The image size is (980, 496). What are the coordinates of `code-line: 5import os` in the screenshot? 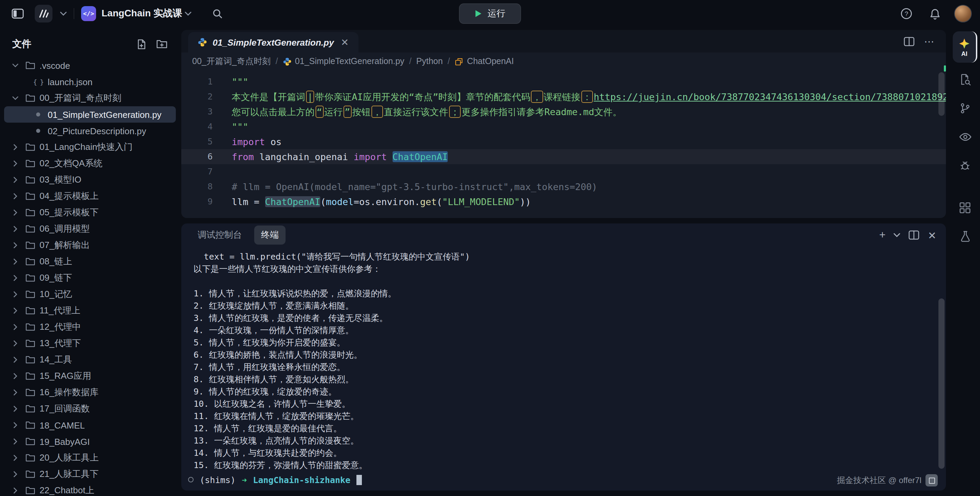 It's located at (564, 141).